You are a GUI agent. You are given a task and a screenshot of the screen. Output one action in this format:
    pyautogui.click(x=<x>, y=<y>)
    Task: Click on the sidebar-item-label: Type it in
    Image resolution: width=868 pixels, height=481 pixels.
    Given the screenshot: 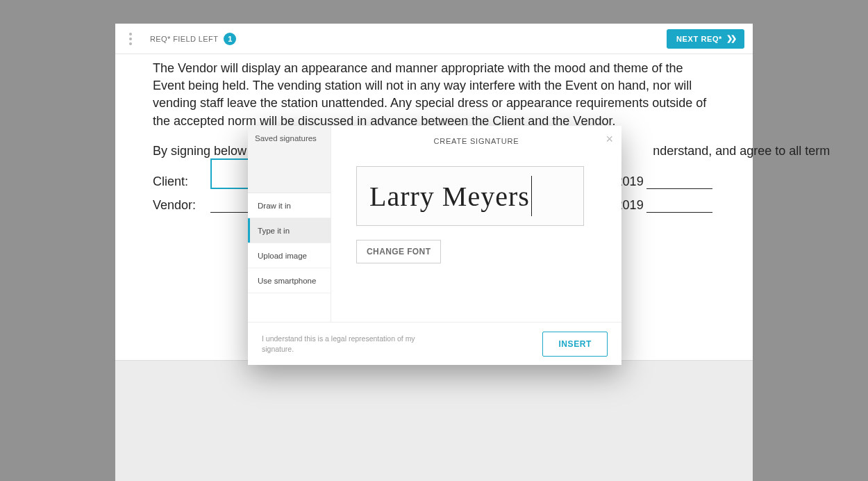 What is the action you would take?
    pyautogui.click(x=274, y=231)
    